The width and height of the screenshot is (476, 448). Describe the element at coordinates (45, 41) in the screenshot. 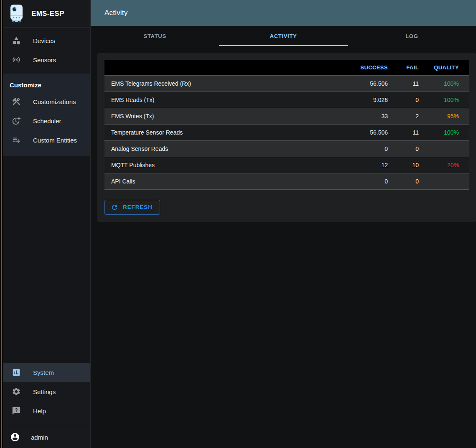

I see `sidebar-item-devices: Devices` at that location.